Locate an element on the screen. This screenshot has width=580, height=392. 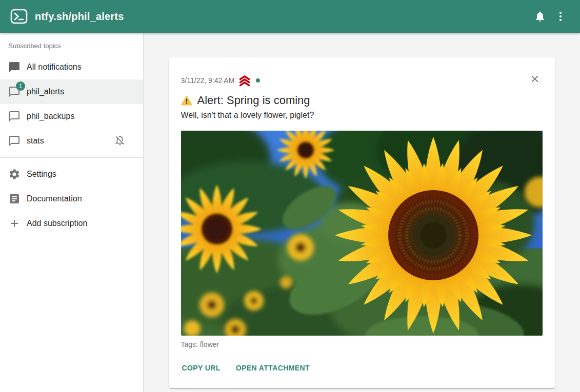
sidebar-item-documentation: Documentation is located at coordinates (72, 199).